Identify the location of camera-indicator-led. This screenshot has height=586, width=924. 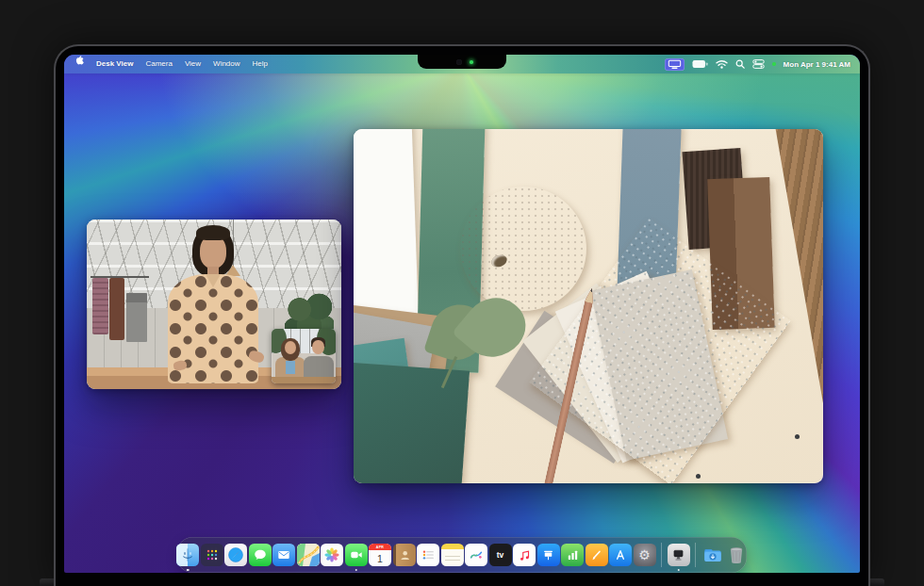
(471, 62).